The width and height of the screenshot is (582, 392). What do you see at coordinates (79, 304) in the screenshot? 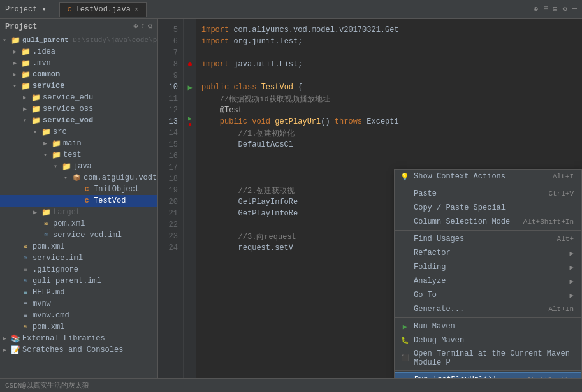
I see `sidebar-item-mvnw: ▶ ≡ mvnw` at bounding box center [79, 304].